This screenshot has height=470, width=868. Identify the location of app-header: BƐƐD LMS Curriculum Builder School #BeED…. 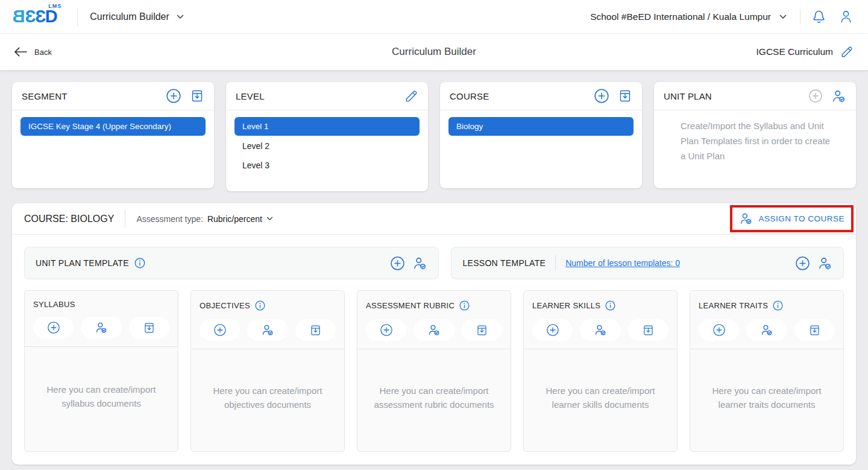
(434, 17).